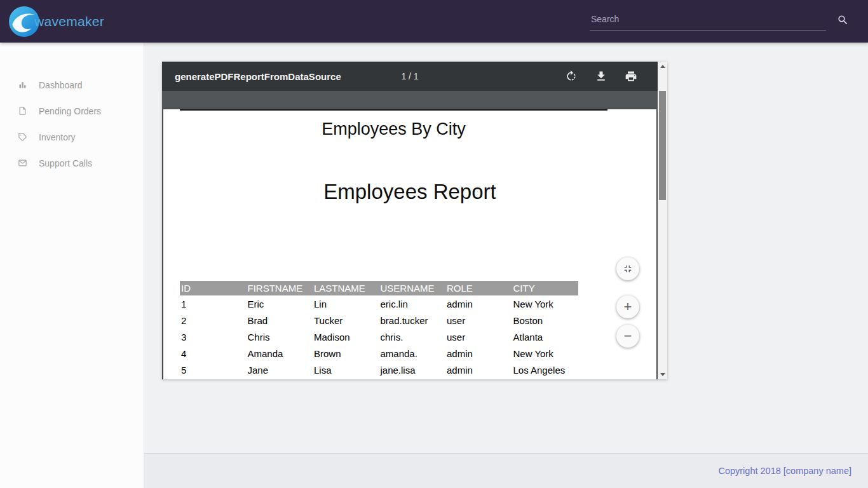  What do you see at coordinates (628, 269) in the screenshot?
I see `fit-to-page-icon` at bounding box center [628, 269].